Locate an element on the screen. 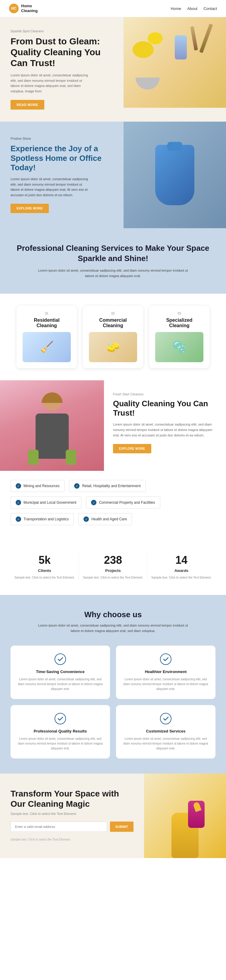  logo: HC Home Cleaning is located at coordinates (24, 8).